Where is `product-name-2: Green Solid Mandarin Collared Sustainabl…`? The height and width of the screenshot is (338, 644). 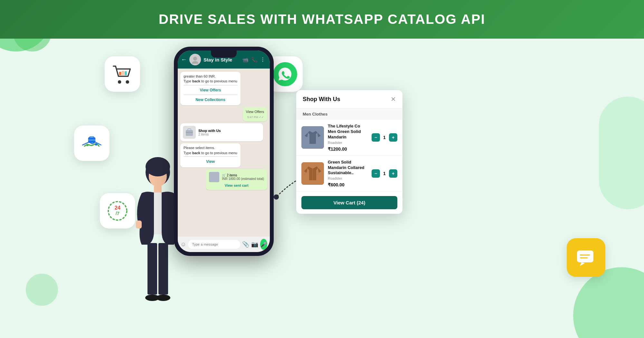 product-name-2: Green Solid Mandarin Collared Sustainabl… is located at coordinates (348, 168).